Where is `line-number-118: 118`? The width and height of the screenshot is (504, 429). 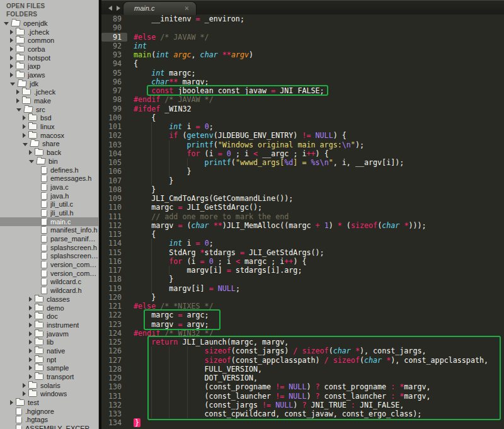 line-number-118: 118 is located at coordinates (115, 279).